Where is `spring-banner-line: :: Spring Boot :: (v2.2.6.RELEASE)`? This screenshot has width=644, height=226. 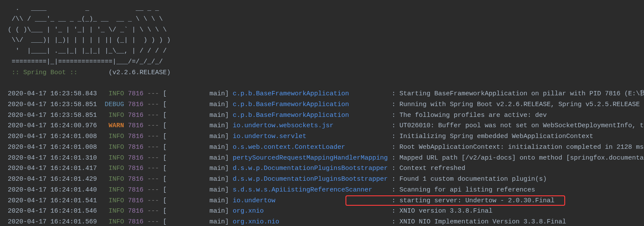 spring-banner-line: :: Spring Boot :: (v2.2.6.RELEASE) is located at coordinates (322, 73).